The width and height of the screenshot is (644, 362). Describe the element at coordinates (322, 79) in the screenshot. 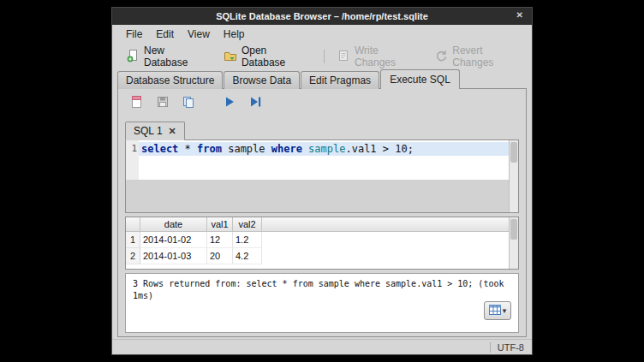

I see `main-tab-strip: Database Structure Browse Data Edit Prag…` at that location.